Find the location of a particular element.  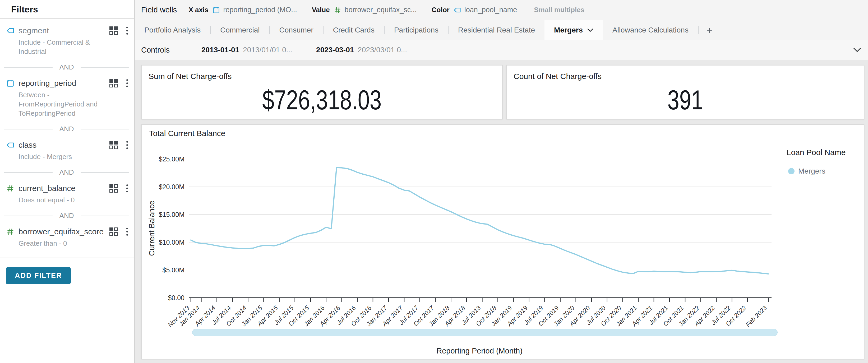

filter-item-borrower_equifax_score: borrower_equifax_score Greater than - 0 is located at coordinates (67, 235).